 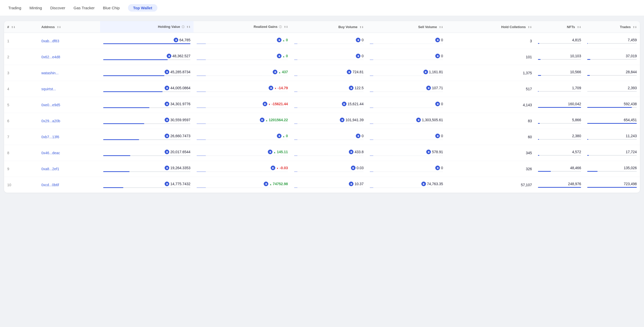 What do you see at coordinates (147, 172) in the screenshot?
I see `holding-bar` at bounding box center [147, 172].